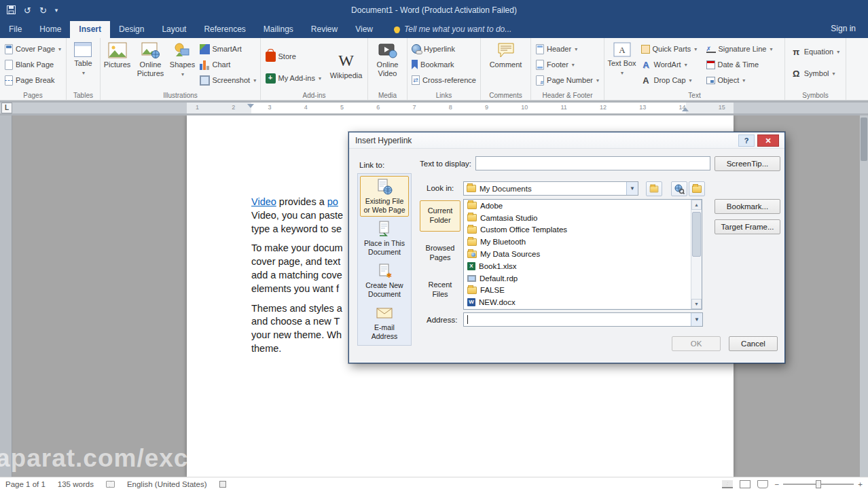 Image resolution: width=868 pixels, height=489 pixels. I want to click on online-pictures-button: Online Pictures, so click(151, 65).